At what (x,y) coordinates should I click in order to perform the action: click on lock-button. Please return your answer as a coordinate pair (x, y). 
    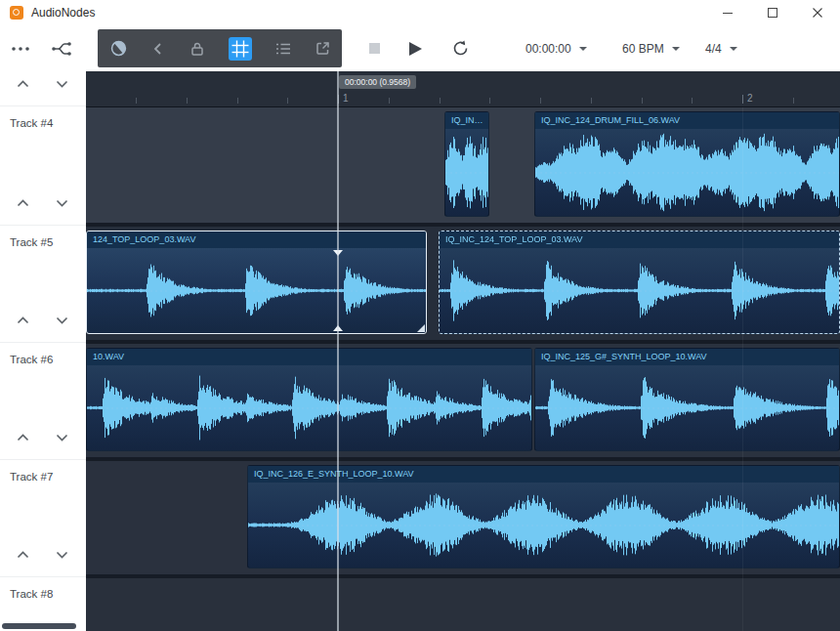
    Looking at the image, I should click on (197, 49).